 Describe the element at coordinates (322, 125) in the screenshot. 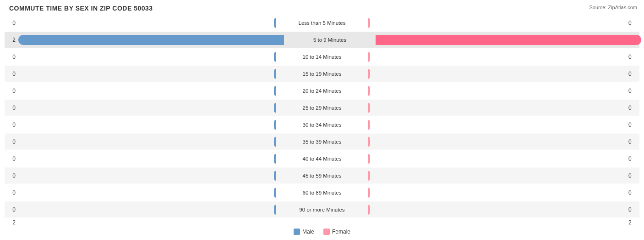

I see `bar-row: 0 30 to 34 Minutes 0` at that location.